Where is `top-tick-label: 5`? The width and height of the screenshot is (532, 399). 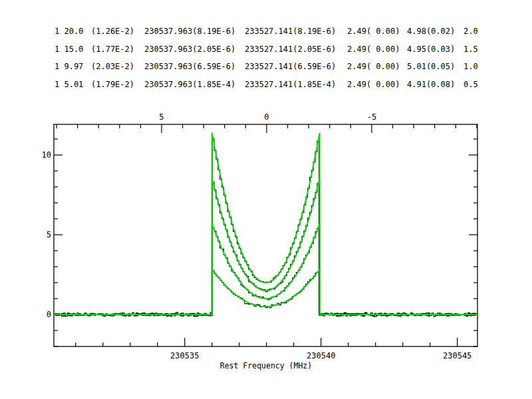
top-tick-label: 5 is located at coordinates (161, 117).